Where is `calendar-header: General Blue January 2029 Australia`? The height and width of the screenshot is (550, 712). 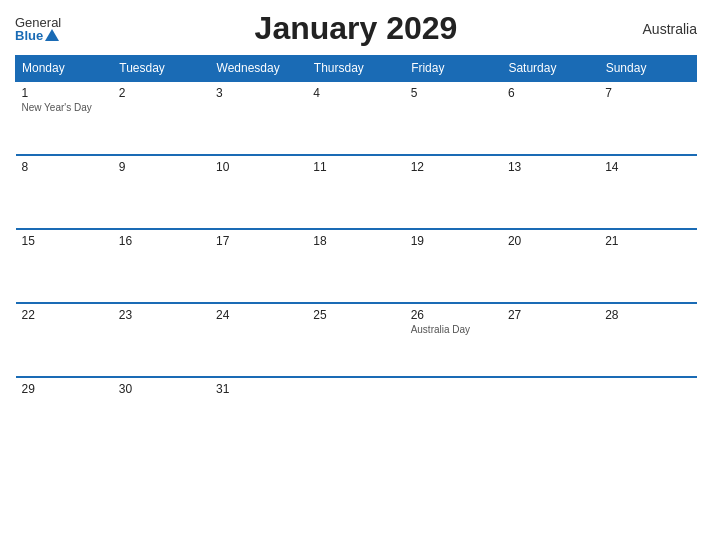 calendar-header: General Blue January 2029 Australia is located at coordinates (356, 28).